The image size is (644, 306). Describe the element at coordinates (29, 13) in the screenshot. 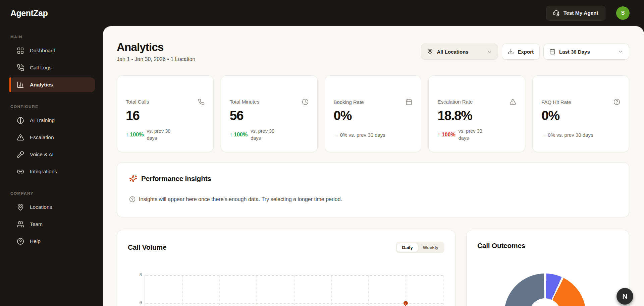

I see `app-logo: AgentZap` at that location.